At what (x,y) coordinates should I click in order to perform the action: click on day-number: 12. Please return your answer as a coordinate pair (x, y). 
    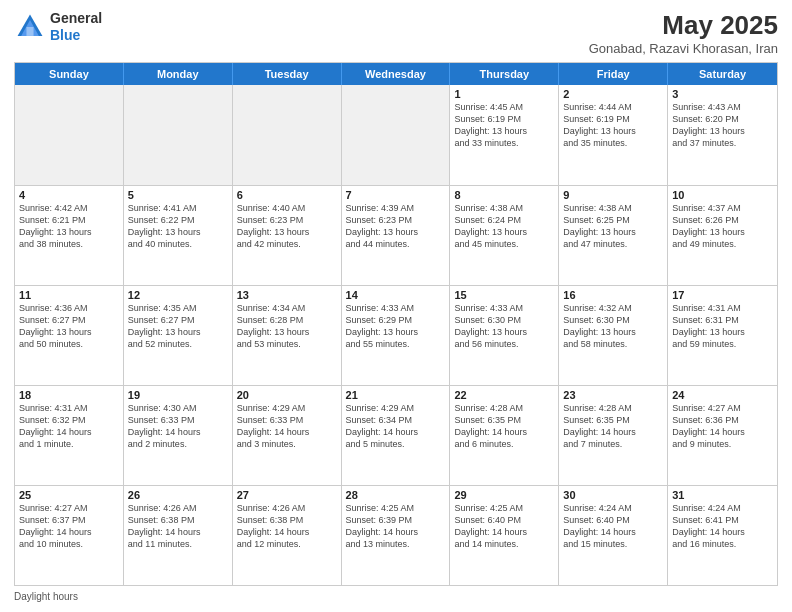
    Looking at the image, I should click on (178, 295).